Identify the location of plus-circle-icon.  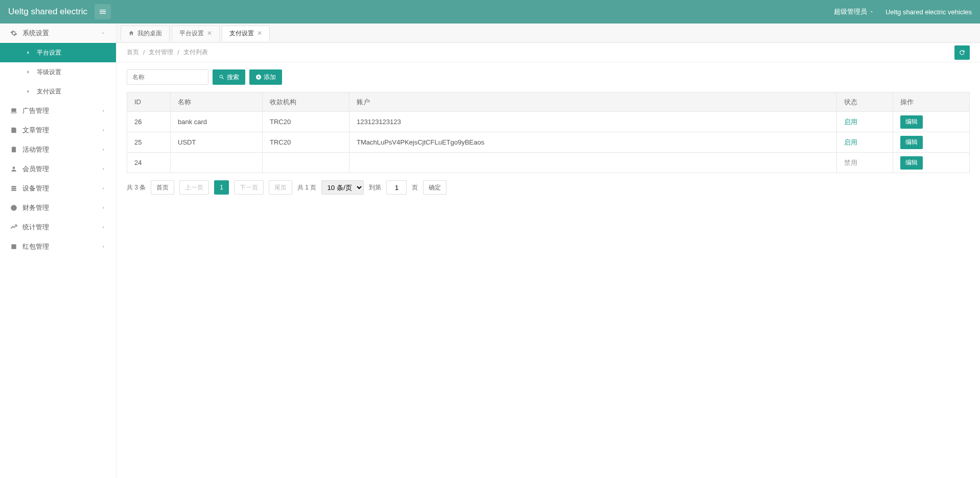
(259, 77).